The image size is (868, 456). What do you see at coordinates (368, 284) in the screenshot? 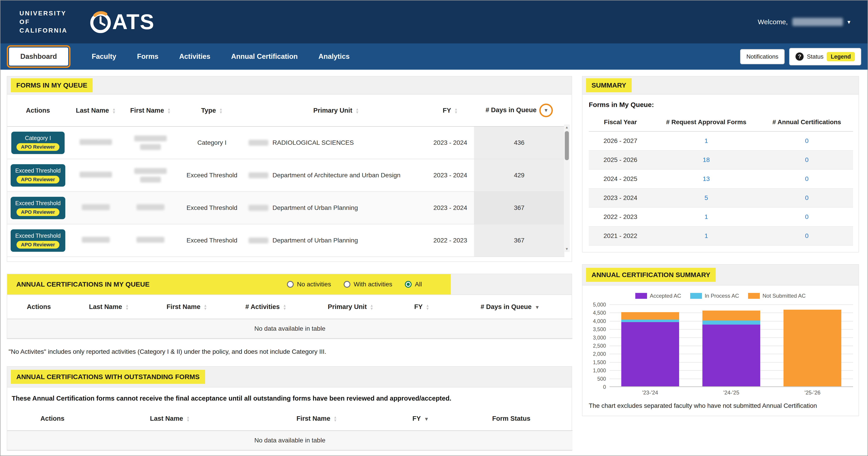
I see `radio-with-activities: With activities` at bounding box center [368, 284].